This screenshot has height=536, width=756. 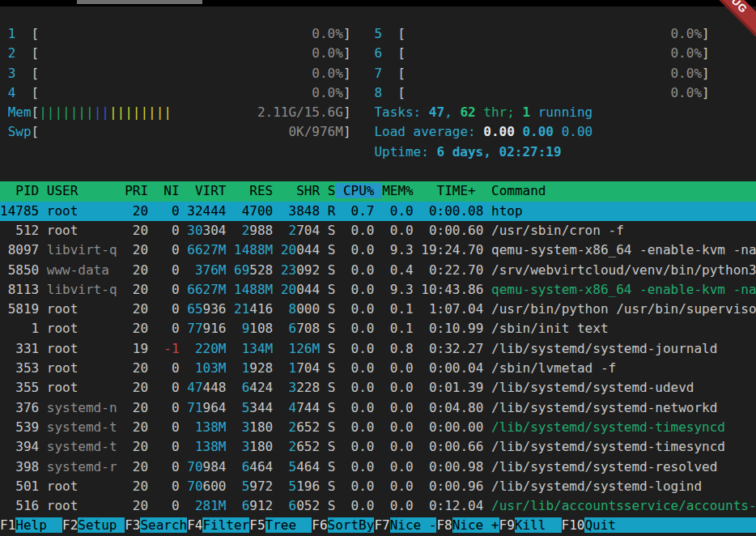 What do you see at coordinates (398, 428) in the screenshot?
I see `cell-mem-percent: 0.0` at bounding box center [398, 428].